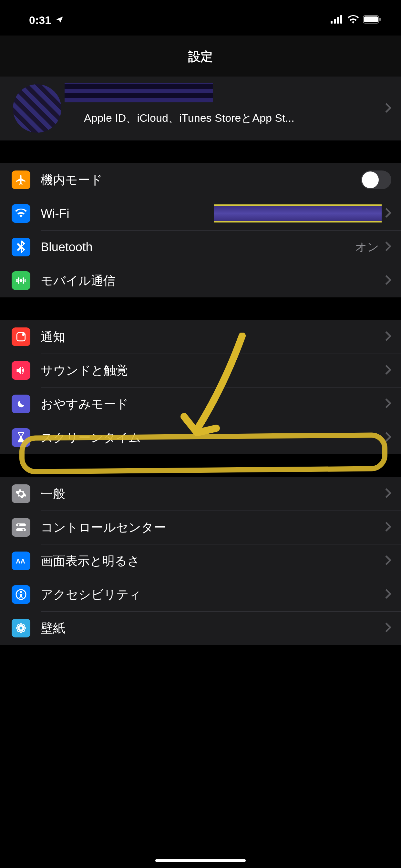 The width and height of the screenshot is (401, 868). What do you see at coordinates (201, 861) in the screenshot?
I see `home-indicator` at bounding box center [201, 861].